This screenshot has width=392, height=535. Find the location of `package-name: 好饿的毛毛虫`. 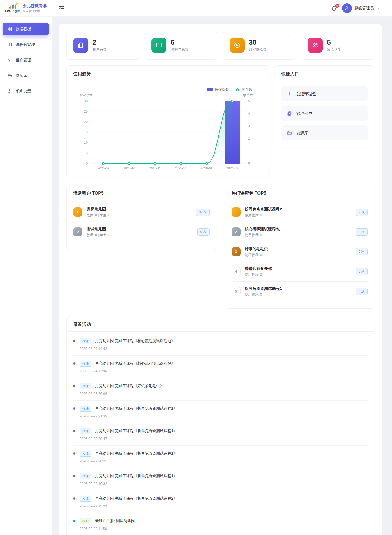

package-name: 好饿的毛毛虫 is located at coordinates (298, 249).